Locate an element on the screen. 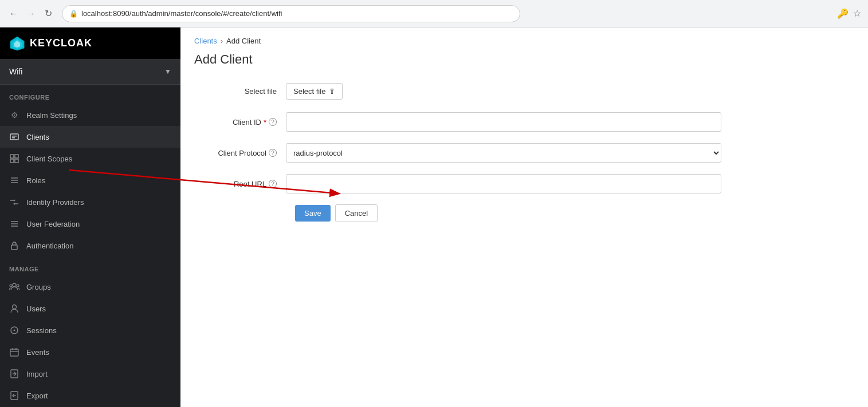 The height and width of the screenshot is (407, 868). forward-button: → is located at coordinates (31, 14).